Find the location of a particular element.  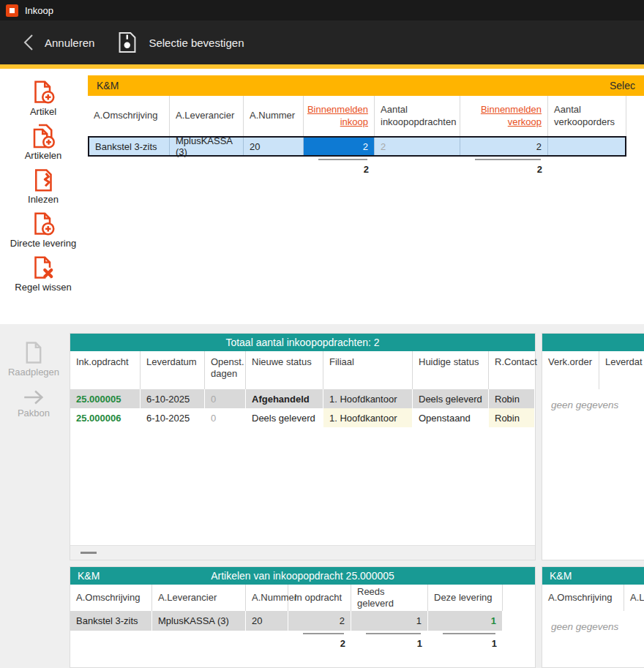

column-header-verk-order: Verk.order is located at coordinates (571, 370).